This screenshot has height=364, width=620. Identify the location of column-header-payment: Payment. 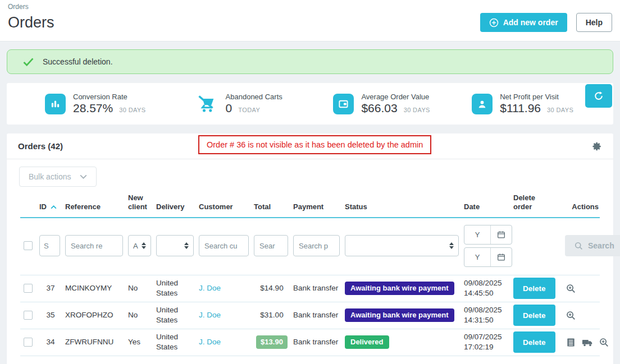
(319, 207).